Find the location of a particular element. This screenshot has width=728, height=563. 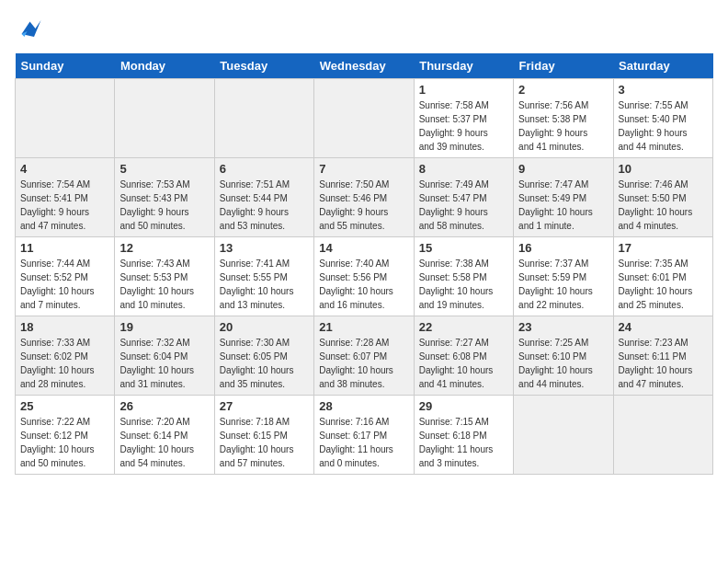

day-number: 27 is located at coordinates (265, 407).